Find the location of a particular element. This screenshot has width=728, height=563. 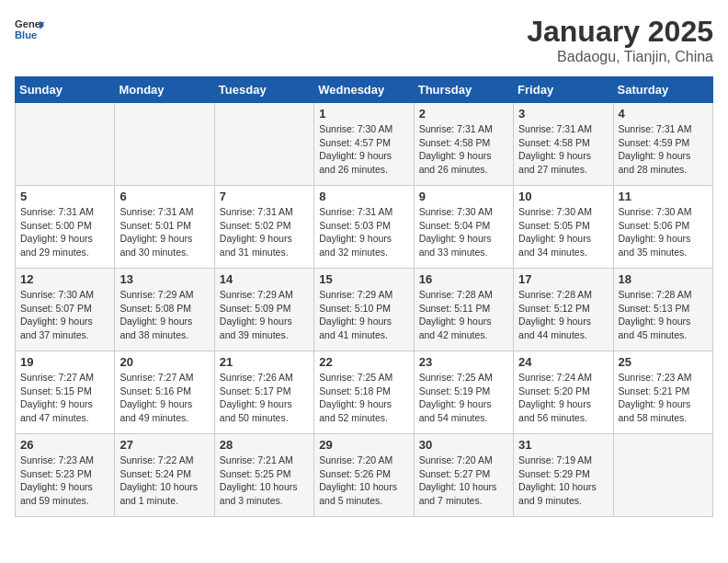

day-number: 11 is located at coordinates (664, 197).